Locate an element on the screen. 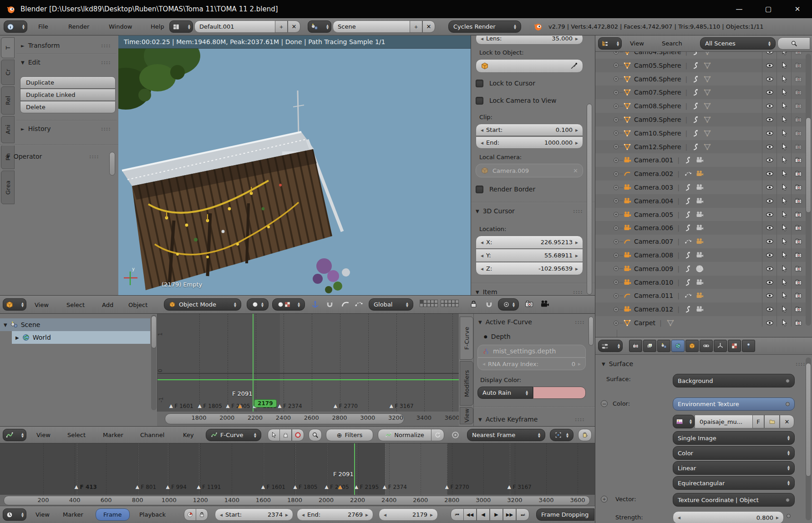 This screenshot has height=523, width=812. delete-scene-button: ✕ is located at coordinates (429, 26).